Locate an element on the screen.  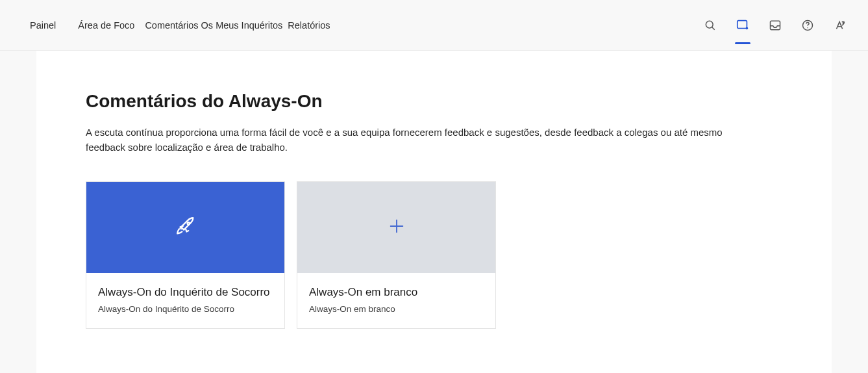
nav-area-de-foco: Área de Foco is located at coordinates (106, 25).